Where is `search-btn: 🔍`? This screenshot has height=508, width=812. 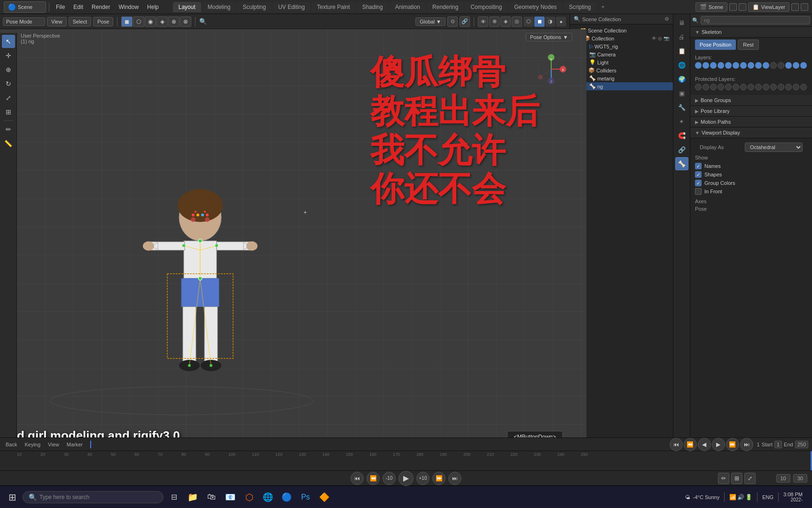
search-btn: 🔍 is located at coordinates (203, 22).